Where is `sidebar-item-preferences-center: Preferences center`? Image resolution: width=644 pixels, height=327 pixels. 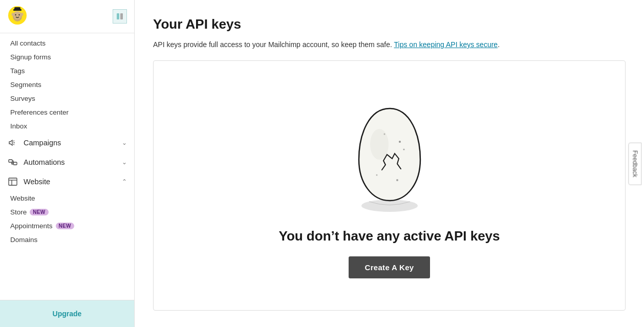 sidebar-item-preferences-center: Preferences center is located at coordinates (67, 113).